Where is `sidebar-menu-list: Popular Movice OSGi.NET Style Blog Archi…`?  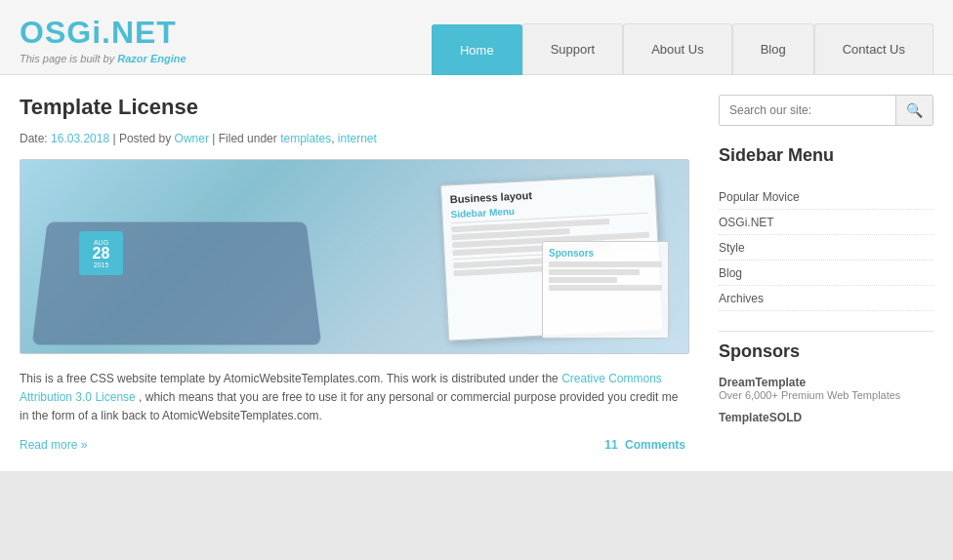
sidebar-menu-list: Popular Movice OSGi.NET Style Blog Archi… is located at coordinates (826, 248).